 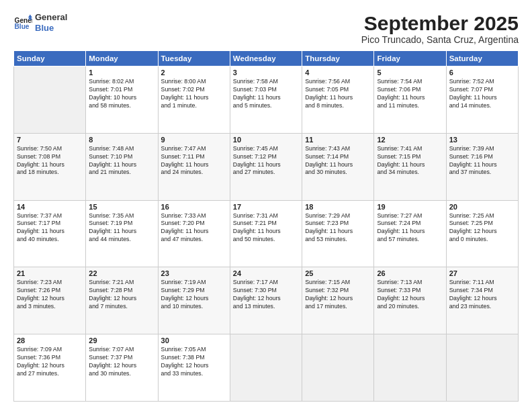 What do you see at coordinates (410, 273) in the screenshot?
I see `day-number: 26` at bounding box center [410, 273].